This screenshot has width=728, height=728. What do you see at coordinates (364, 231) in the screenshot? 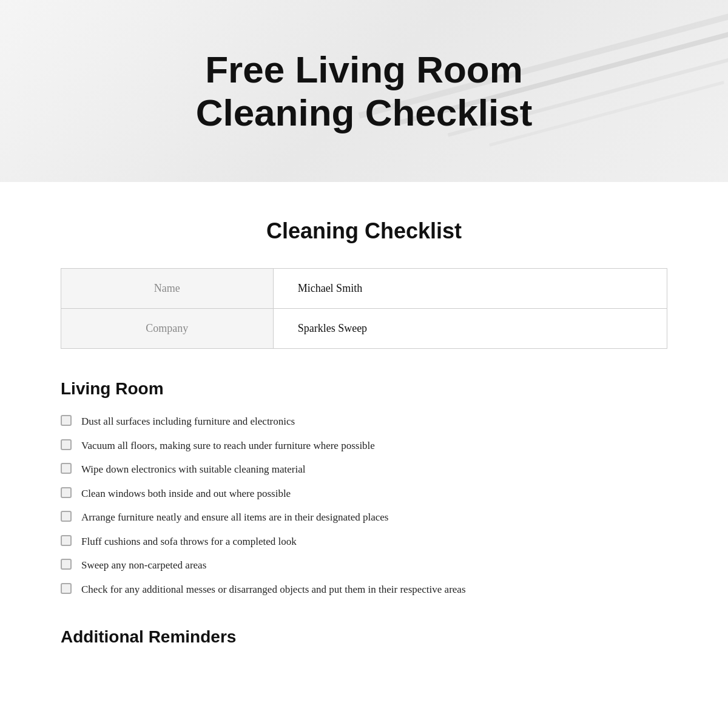
I see `section-title: Cleaning Checklist` at bounding box center [364, 231].